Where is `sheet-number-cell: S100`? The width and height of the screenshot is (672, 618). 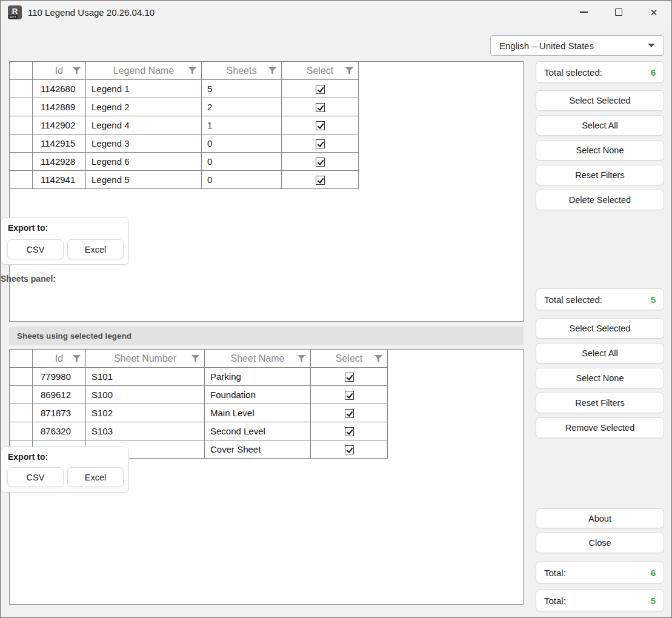
sheet-number-cell: S100 is located at coordinates (145, 395).